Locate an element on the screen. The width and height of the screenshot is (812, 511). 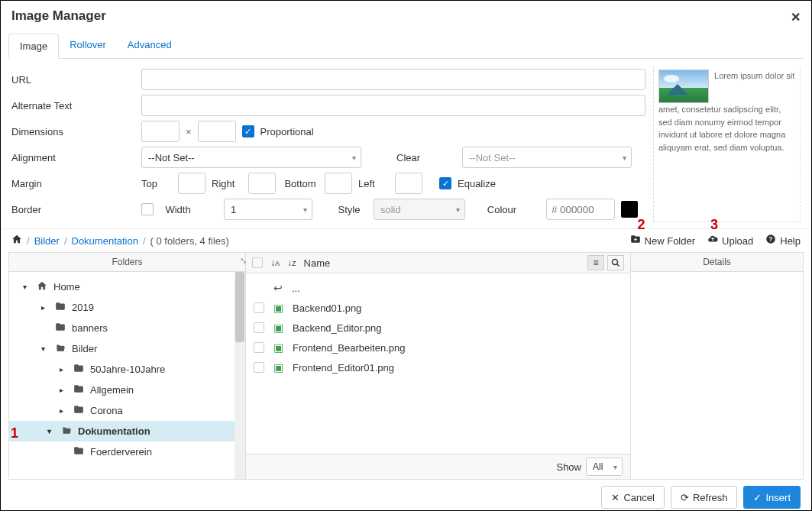
margin-left-input is located at coordinates (409, 183).